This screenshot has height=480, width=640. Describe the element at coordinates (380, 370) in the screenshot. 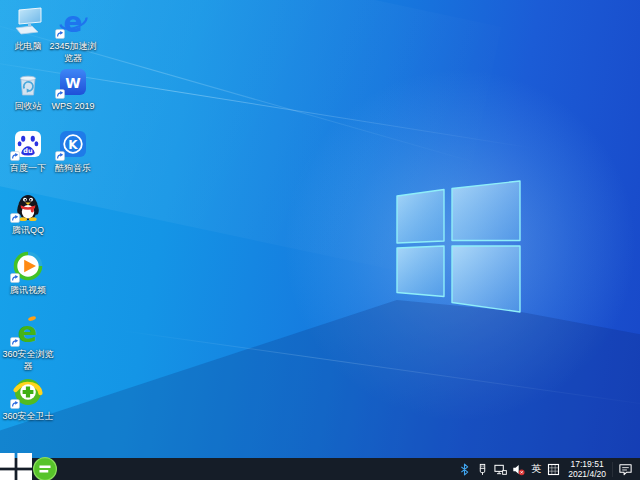

I see `light-ray` at that location.